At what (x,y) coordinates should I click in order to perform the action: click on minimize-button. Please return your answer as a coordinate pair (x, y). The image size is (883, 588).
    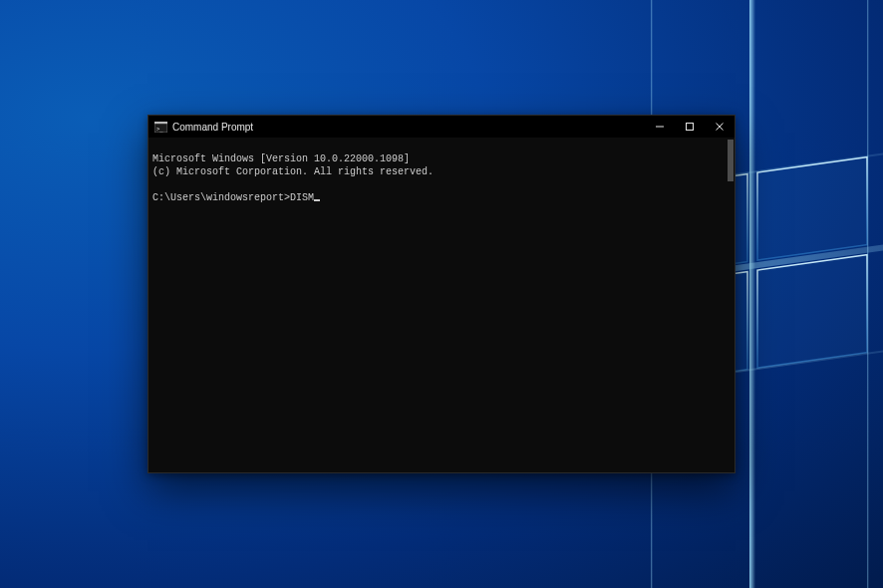
    Looking at the image, I should click on (660, 127).